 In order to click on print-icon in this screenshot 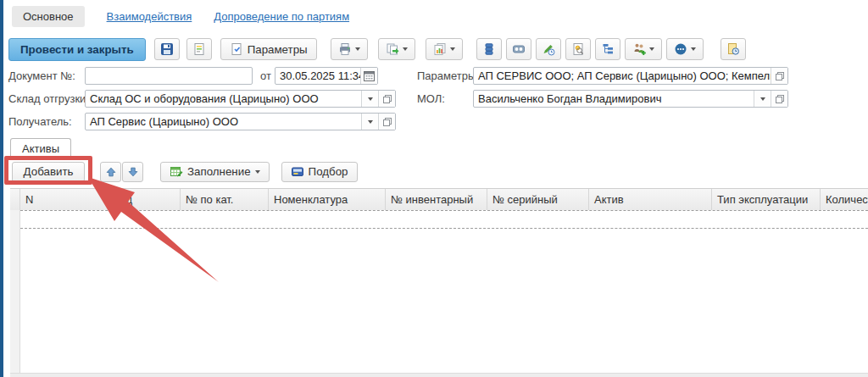, I will do `click(345, 49)`.